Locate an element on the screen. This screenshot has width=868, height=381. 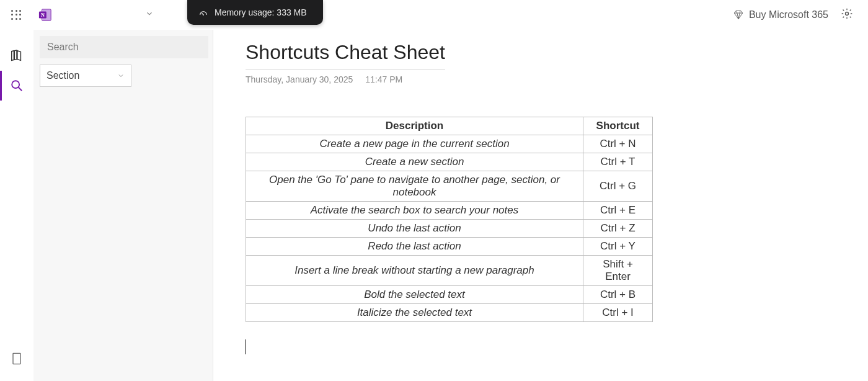
onenote-logo-icon: N is located at coordinates (45, 15).